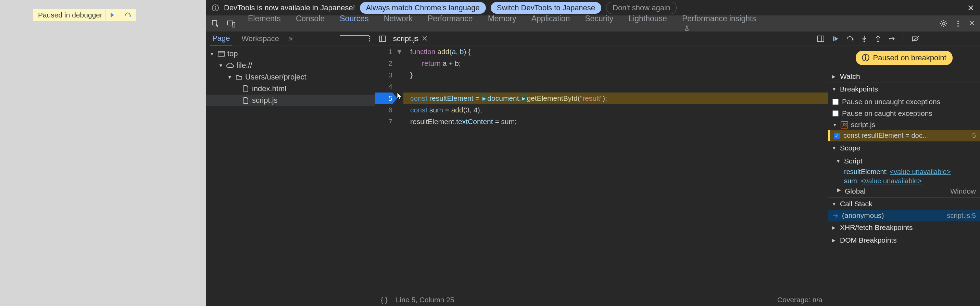 The height and width of the screenshot is (306, 980). Describe the element at coordinates (971, 8) in the screenshot. I see `close-icon` at that location.